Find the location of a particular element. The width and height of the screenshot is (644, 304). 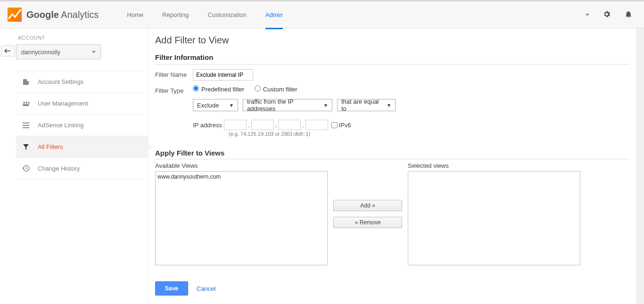

users-icon is located at coordinates (26, 104).